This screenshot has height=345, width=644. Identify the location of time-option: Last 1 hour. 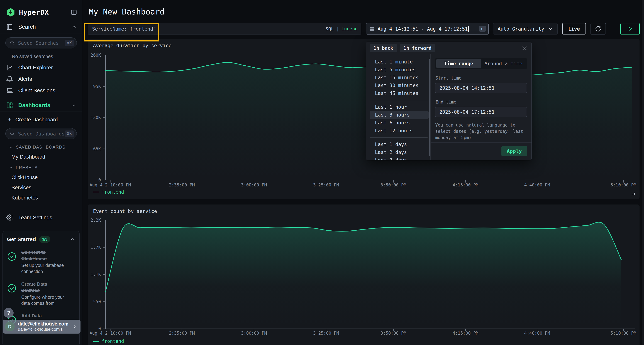
(399, 107).